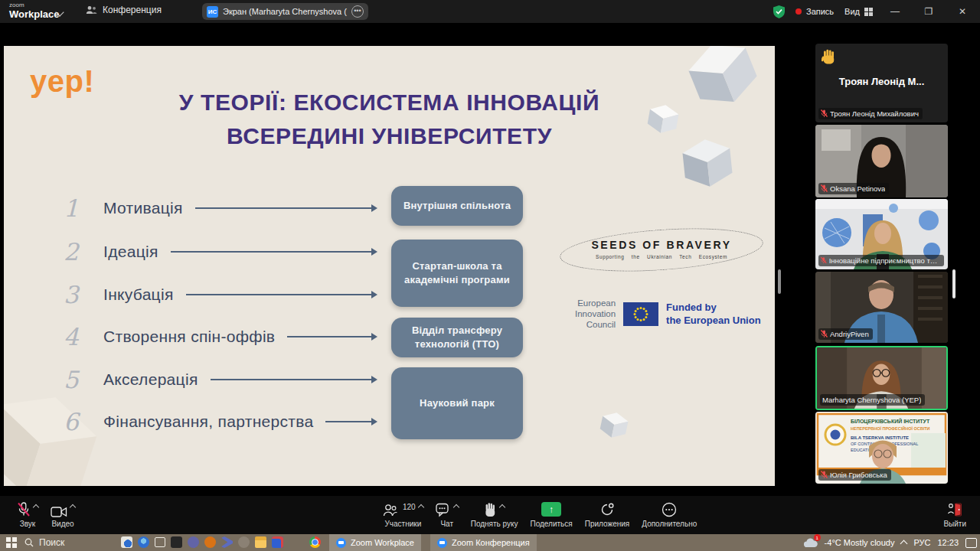 The image size is (980, 551). Describe the element at coordinates (714, 315) in the screenshot. I see `funded-by-label: Funded by the European Union` at that location.